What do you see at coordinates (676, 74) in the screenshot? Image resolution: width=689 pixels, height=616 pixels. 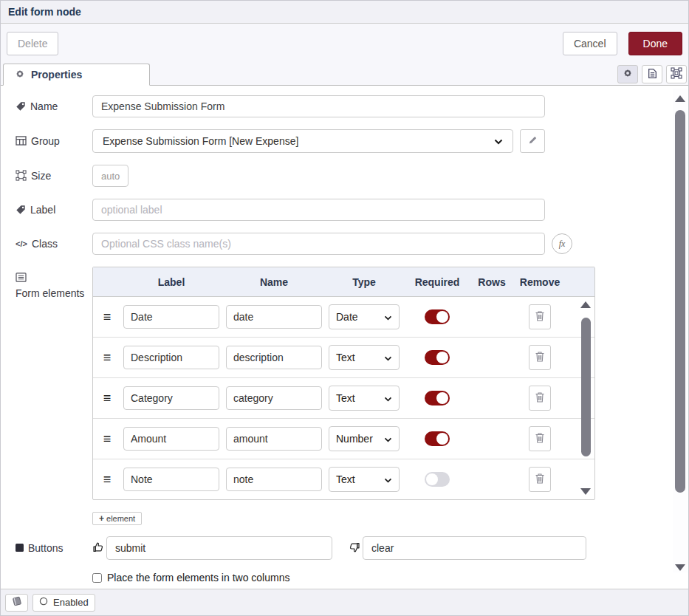 I see `selection-frame-icon` at bounding box center [676, 74].